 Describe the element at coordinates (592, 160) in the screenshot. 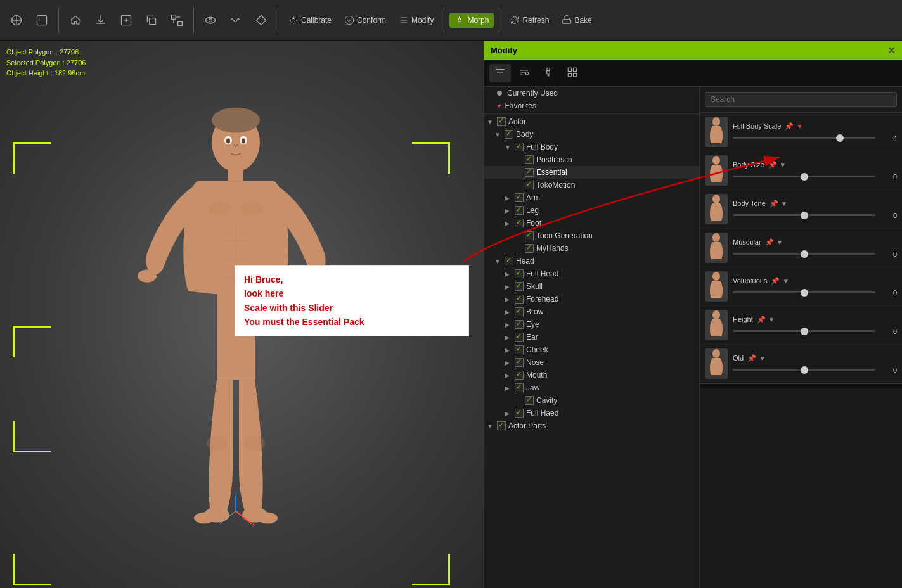

I see `tree-postfrosch: Postfrosch` at that location.